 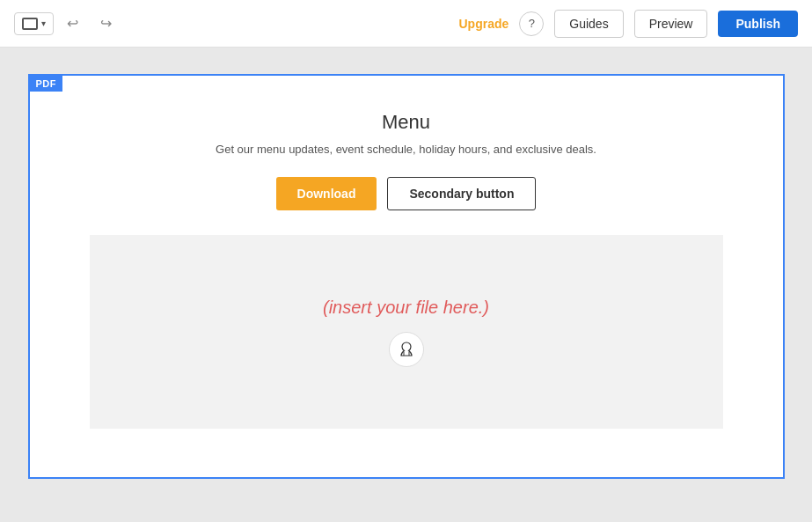 What do you see at coordinates (232, 24) in the screenshot?
I see `toolbar-left: ▾ ↩ ↪` at bounding box center [232, 24].